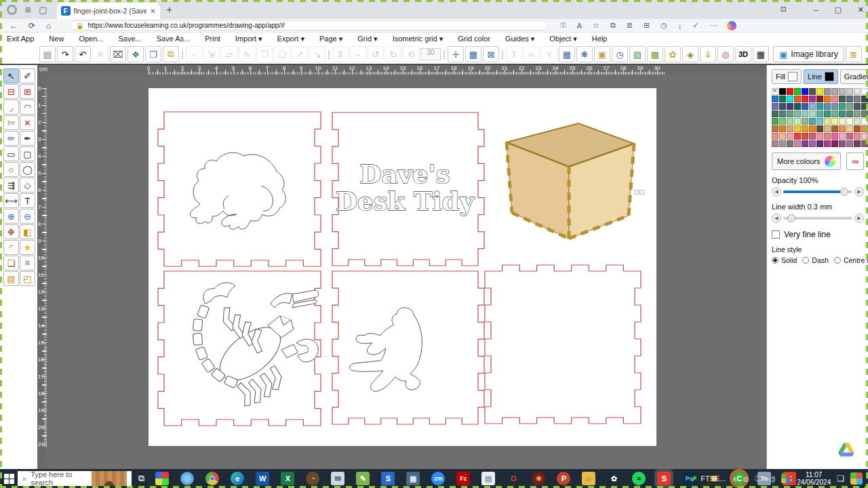 Image resolution: width=868 pixels, height=488 pixels. Describe the element at coordinates (680, 26) in the screenshot. I see `downloads-icon: ↓` at that location.